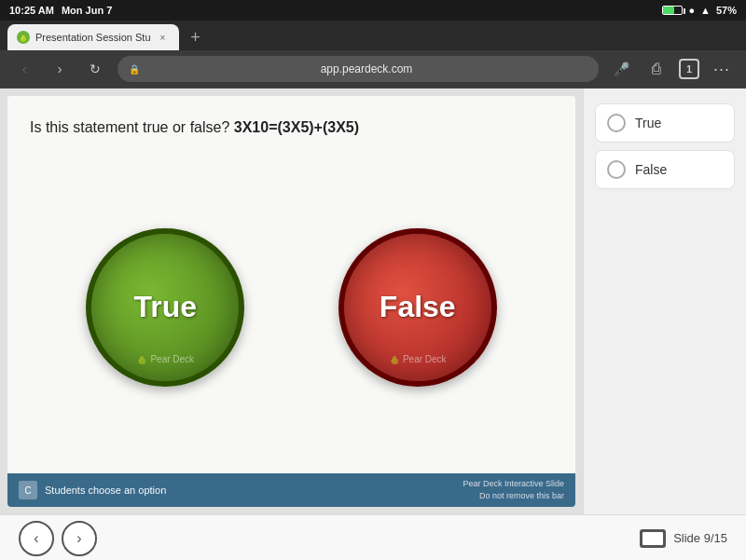 Image resolution: width=746 pixels, height=560 pixels. What do you see at coordinates (60, 69) in the screenshot?
I see `forward-button: ›` at bounding box center [60, 69].